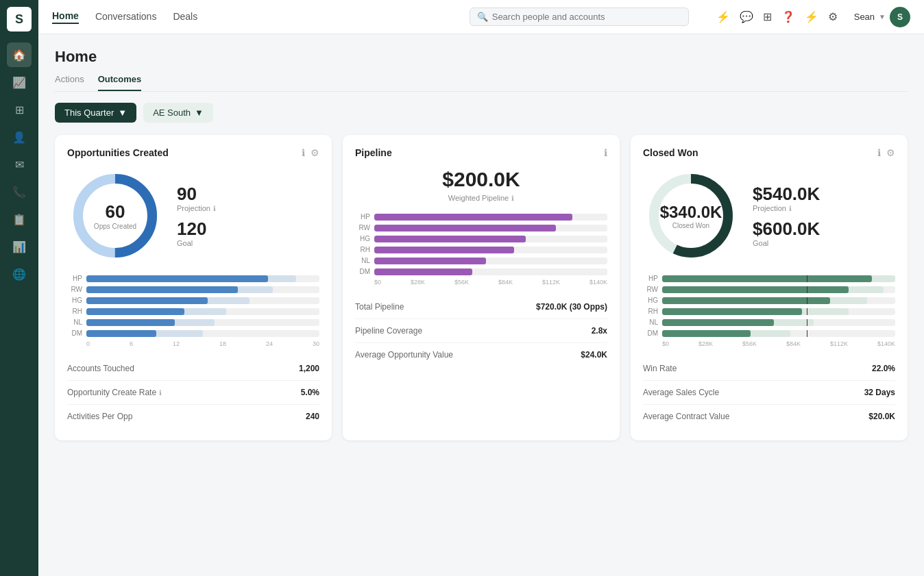 Image resolution: width=924 pixels, height=576 pixels. Describe the element at coordinates (193, 322) in the screenshot. I see `bar-row-nl: NL` at that location.